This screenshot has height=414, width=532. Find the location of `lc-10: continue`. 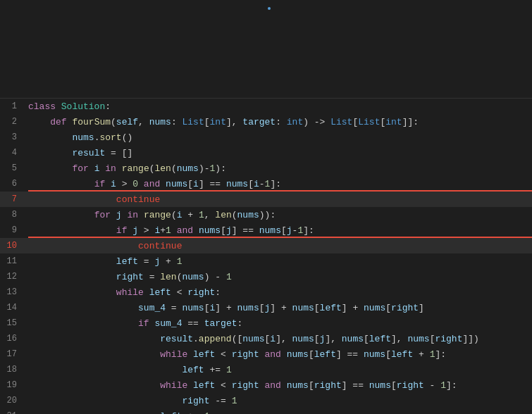

lc-10: continue is located at coordinates (102, 246).